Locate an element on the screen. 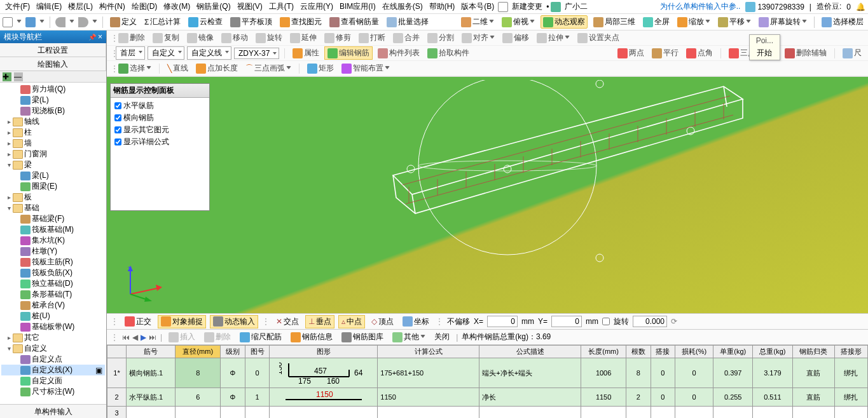 The width and height of the screenshot is (868, 418). tree-wall: ▸墙 is located at coordinates (53, 144).